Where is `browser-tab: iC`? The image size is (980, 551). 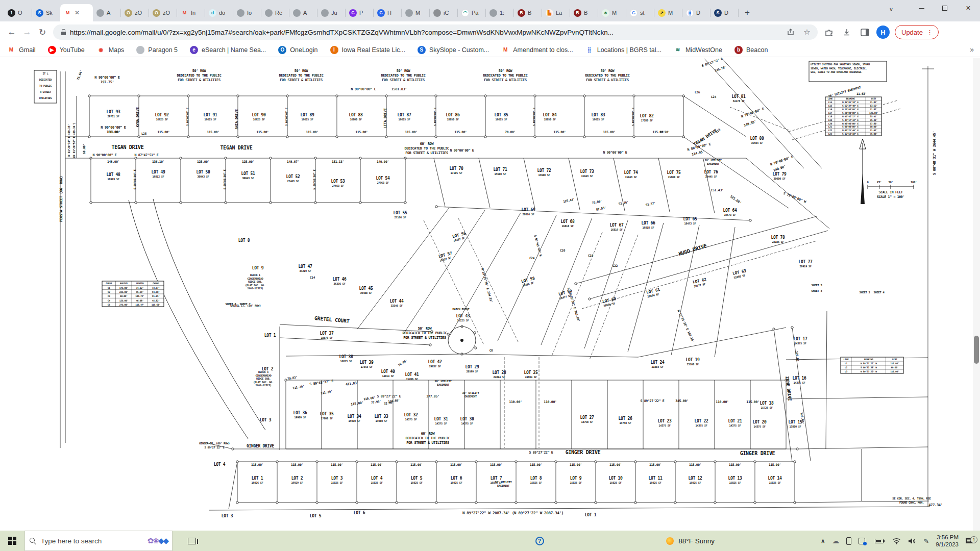 browser-tab: iC is located at coordinates (444, 13).